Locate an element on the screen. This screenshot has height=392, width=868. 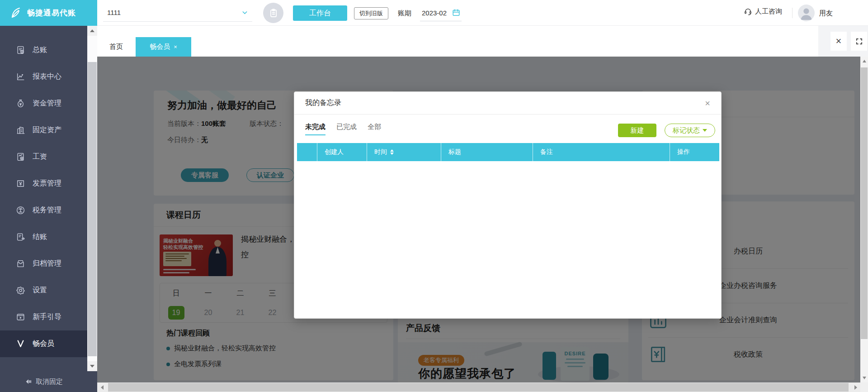
sidebar-item-funds: 资金管理 is located at coordinates (43, 103).